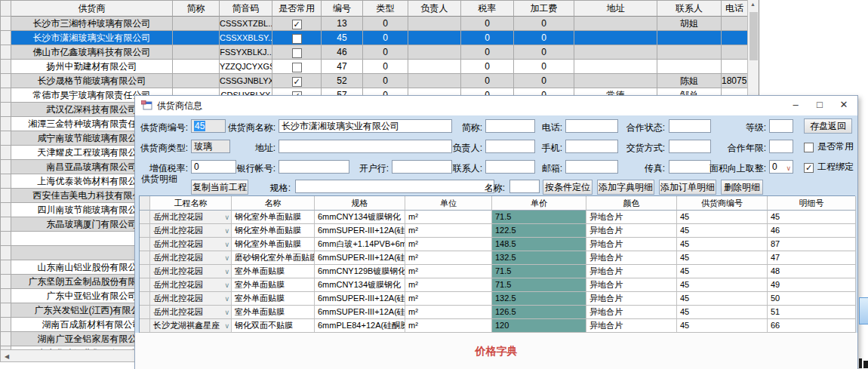 This screenshot has height=369, width=868. I want to click on short-name-input, so click(510, 126).